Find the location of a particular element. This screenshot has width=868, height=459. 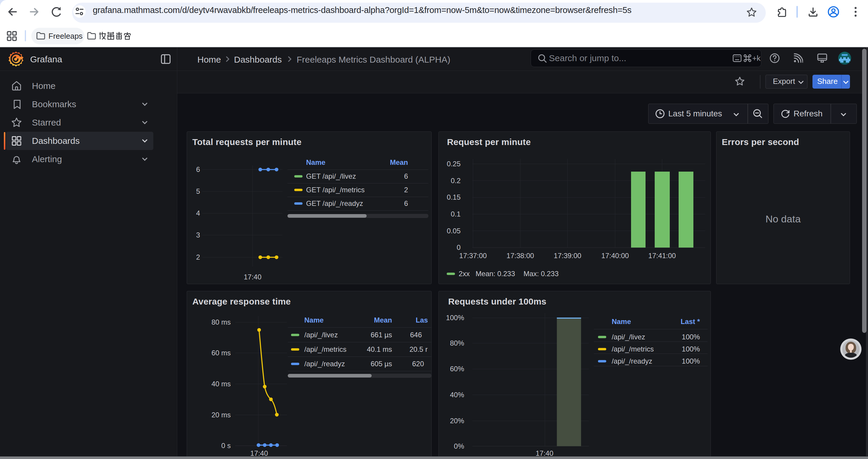

svg-text: 17:38:00 is located at coordinates (520, 256).